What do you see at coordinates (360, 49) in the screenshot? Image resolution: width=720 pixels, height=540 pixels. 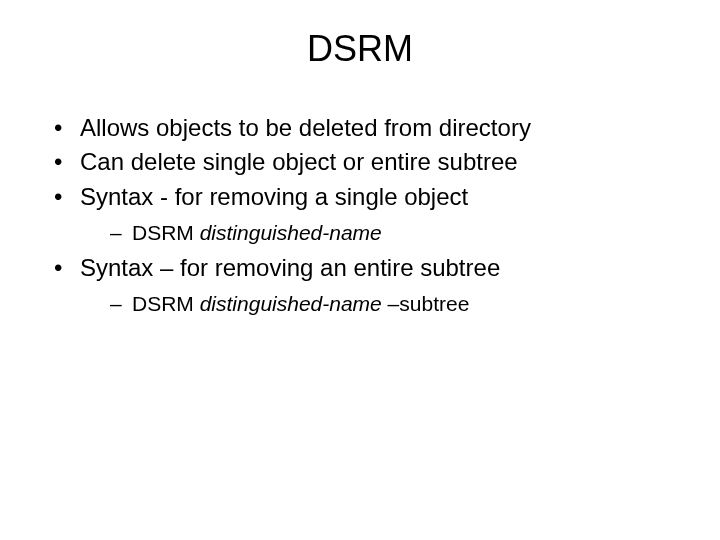 I see `slide-title: DSRM` at bounding box center [360, 49].